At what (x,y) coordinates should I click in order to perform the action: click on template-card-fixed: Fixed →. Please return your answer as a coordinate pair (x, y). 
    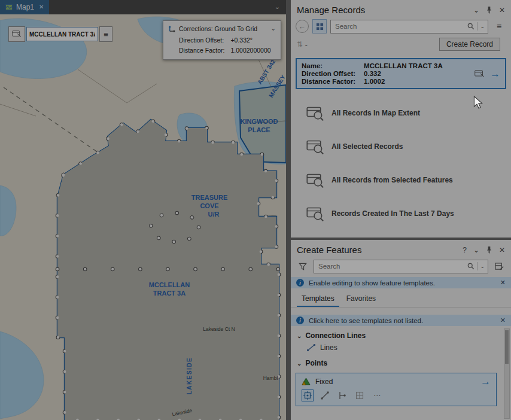
    Looking at the image, I should click on (396, 389).